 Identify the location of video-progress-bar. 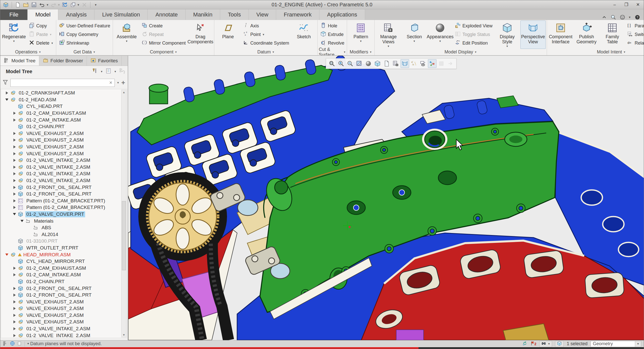
(322, 348).